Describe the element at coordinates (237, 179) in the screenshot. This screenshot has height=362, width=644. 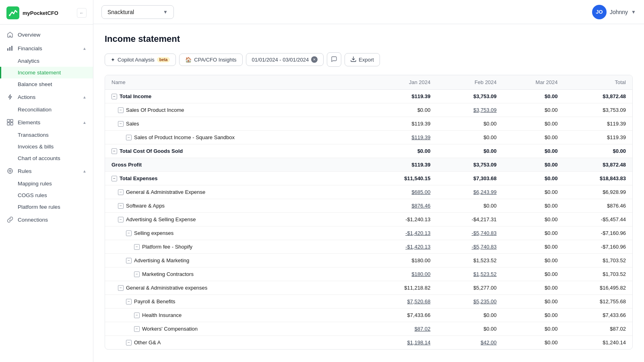
I see `name-cell-content: −Total Expenses` at that location.